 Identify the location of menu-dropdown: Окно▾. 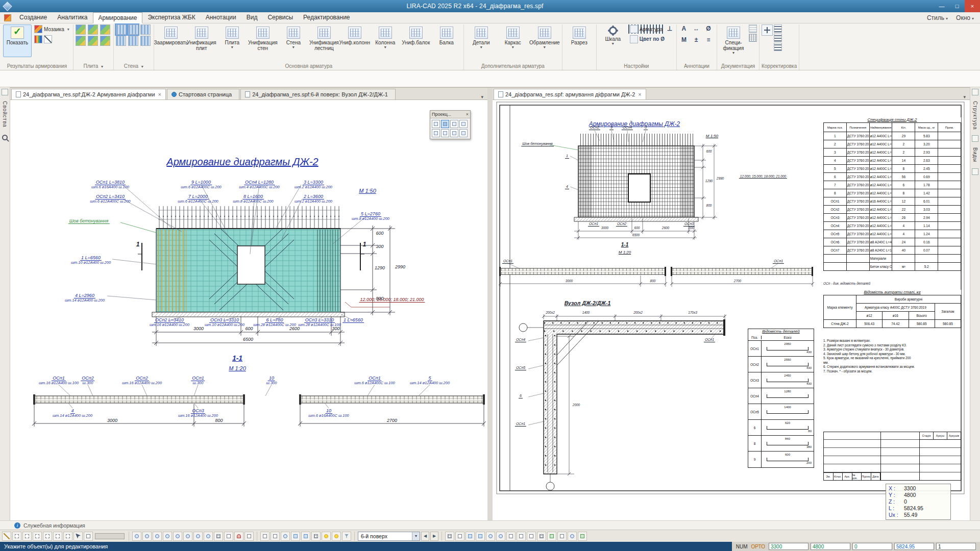
(965, 18).